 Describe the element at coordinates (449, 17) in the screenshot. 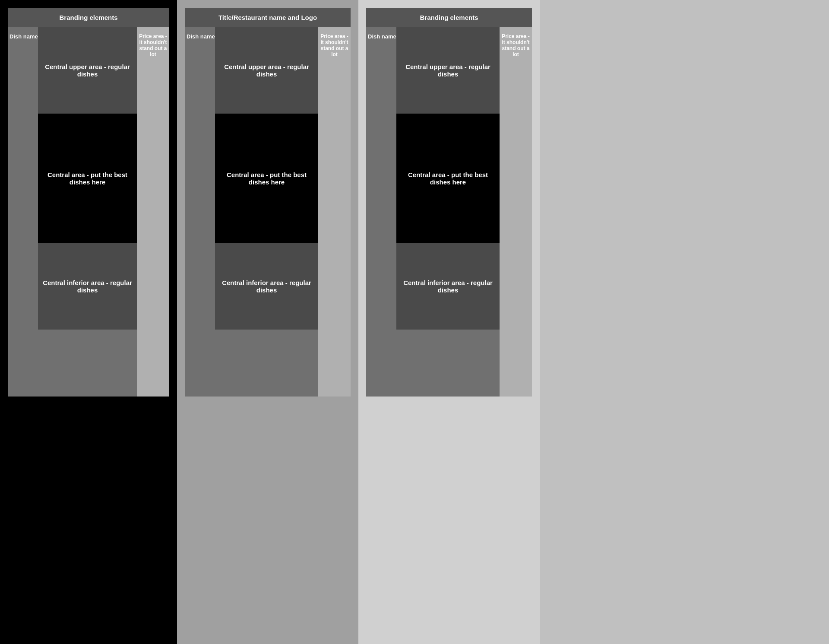

I see `branding-bar-3: Branding elements` at that location.